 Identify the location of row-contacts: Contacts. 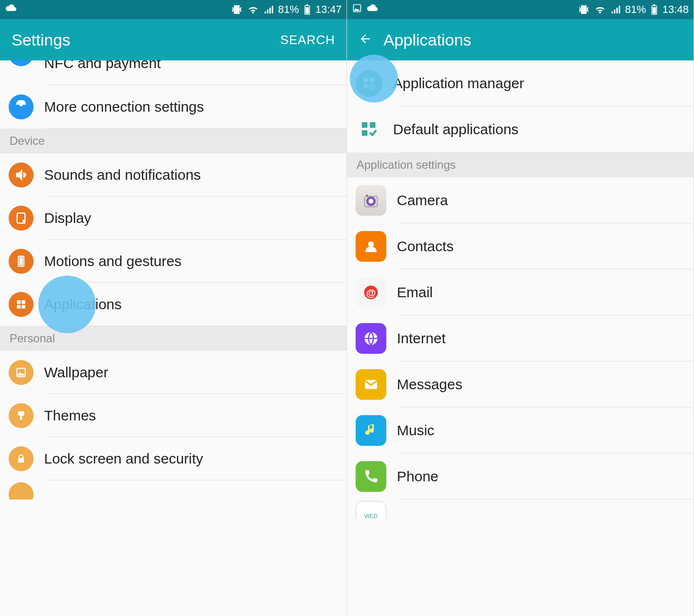
(520, 246).